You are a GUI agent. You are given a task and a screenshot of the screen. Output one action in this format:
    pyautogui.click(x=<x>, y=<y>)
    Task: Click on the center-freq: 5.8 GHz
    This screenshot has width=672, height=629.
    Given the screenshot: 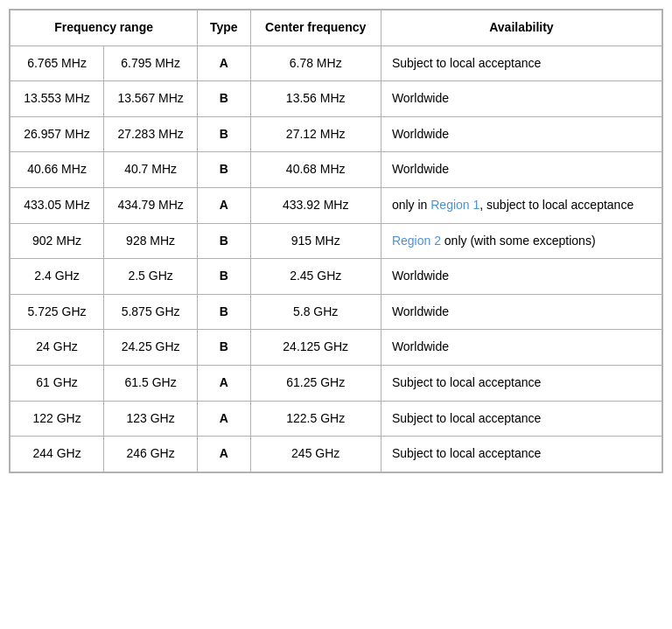 What is the action you would take?
    pyautogui.click(x=315, y=311)
    